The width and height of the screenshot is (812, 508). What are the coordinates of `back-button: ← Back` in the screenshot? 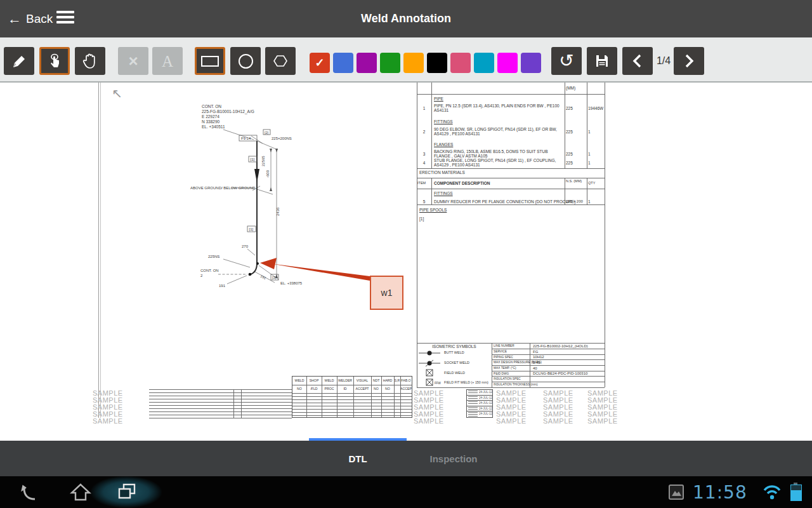 It's located at (30, 19).